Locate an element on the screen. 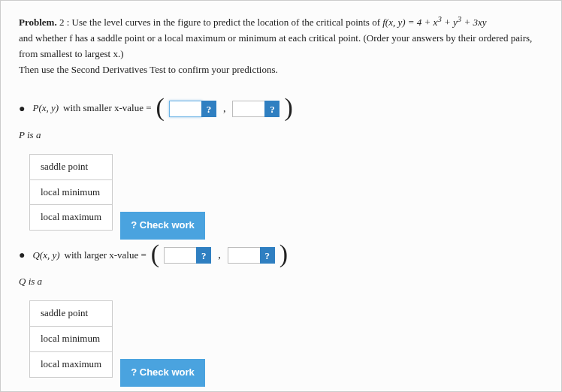 The width and height of the screenshot is (562, 392). q-option-saddle: saddle point is located at coordinates (71, 314).